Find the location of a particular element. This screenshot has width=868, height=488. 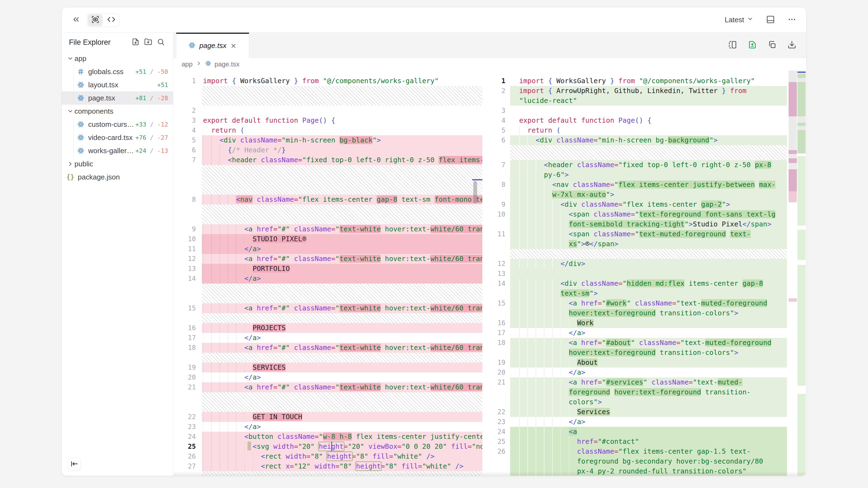

breadcrumb-file: page.tsx is located at coordinates (227, 64).